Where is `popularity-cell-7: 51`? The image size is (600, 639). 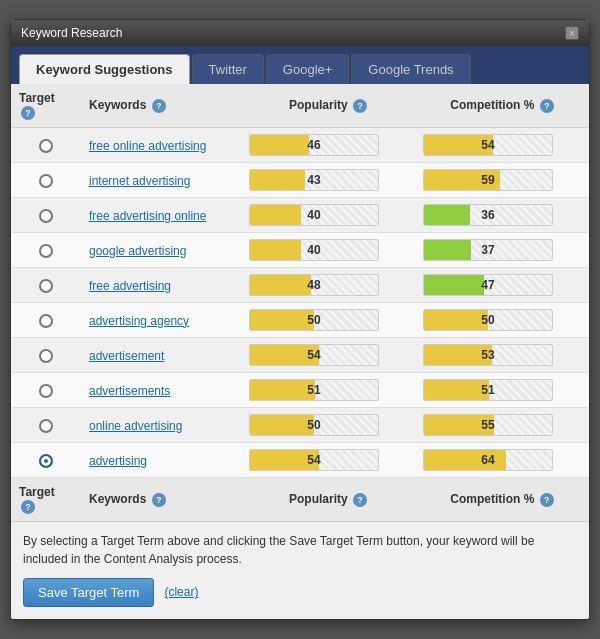
popularity-cell-7: 51 is located at coordinates (328, 390).